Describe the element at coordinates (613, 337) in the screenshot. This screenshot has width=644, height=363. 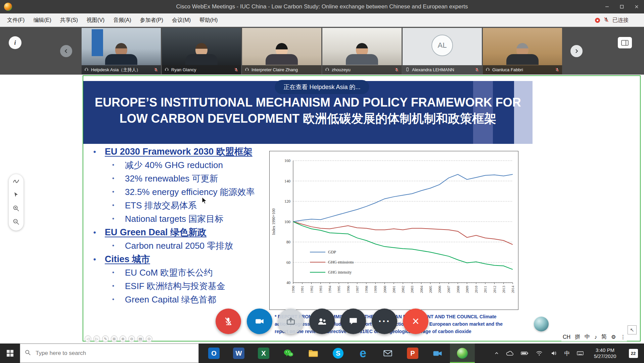
I see `ime-settings: ⚙` at that location.